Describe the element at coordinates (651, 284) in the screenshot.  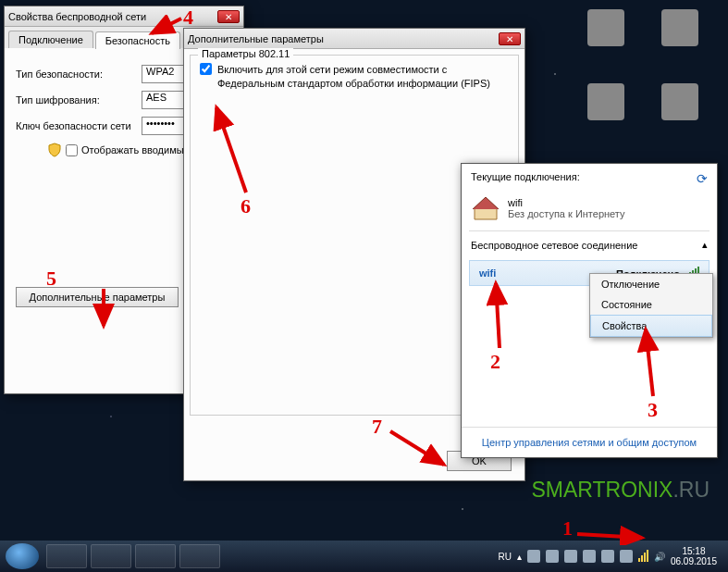
I see `ctx-disconnect: Отключение` at that location.